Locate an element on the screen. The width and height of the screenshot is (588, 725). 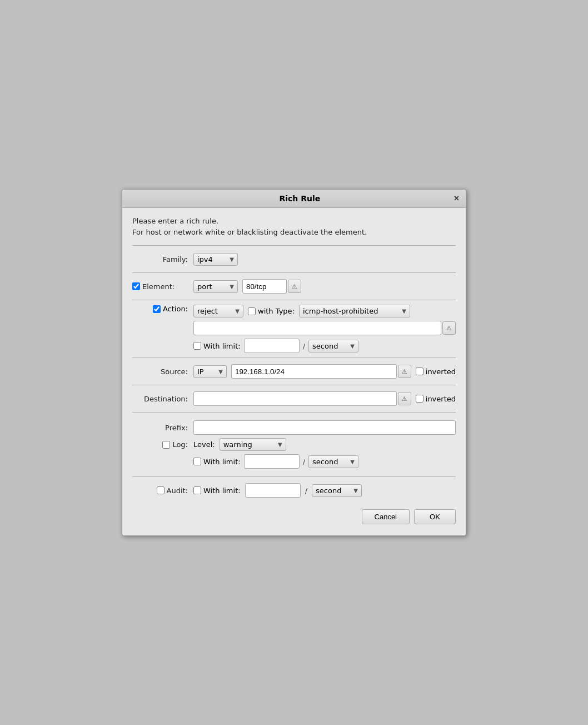
element-type-select: port ▼ is located at coordinates (216, 287).